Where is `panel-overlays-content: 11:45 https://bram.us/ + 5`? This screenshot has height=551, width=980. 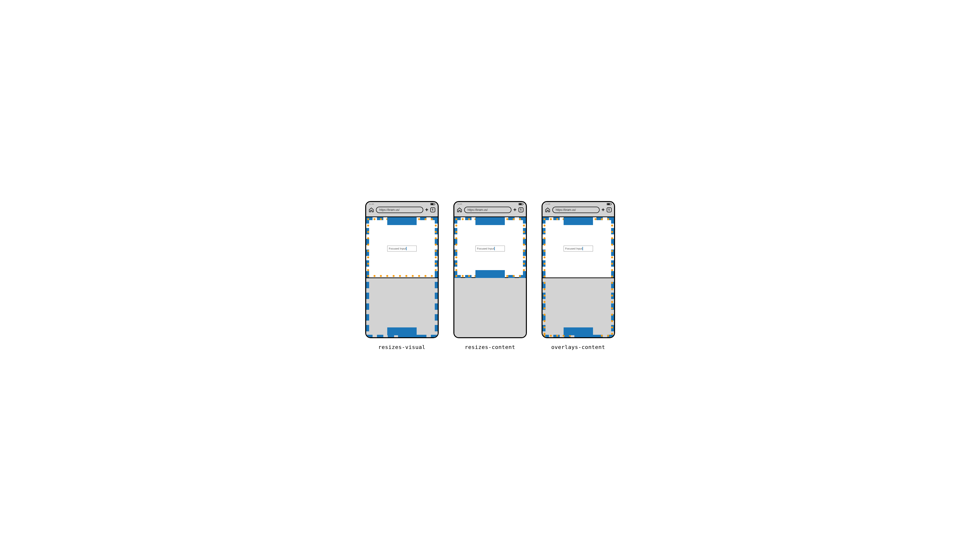 panel-overlays-content: 11:45 https://bram.us/ + 5 is located at coordinates (578, 276).